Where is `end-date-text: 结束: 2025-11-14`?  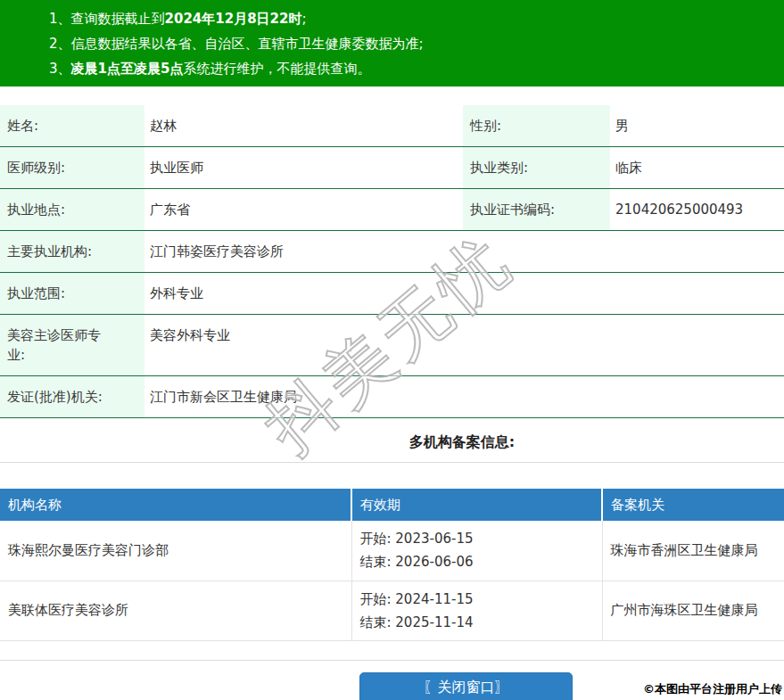 end-date-text: 结束: 2025-11-14 is located at coordinates (478, 622).